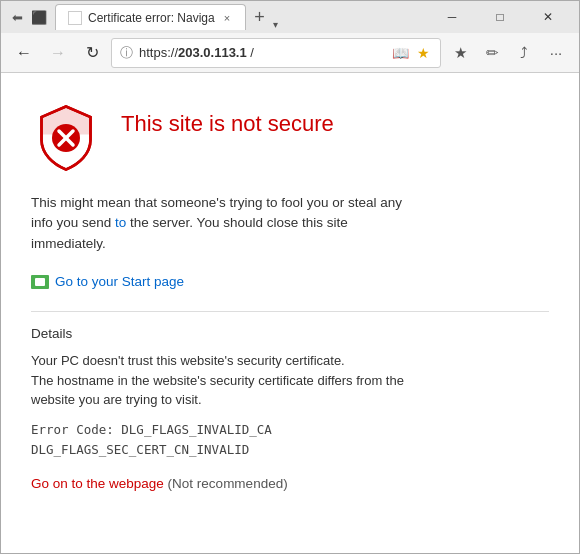 The height and width of the screenshot is (554, 580). Describe the element at coordinates (240, 17) in the screenshot. I see `tab-bar: Certificate error: Naviga × + ▾` at that location.